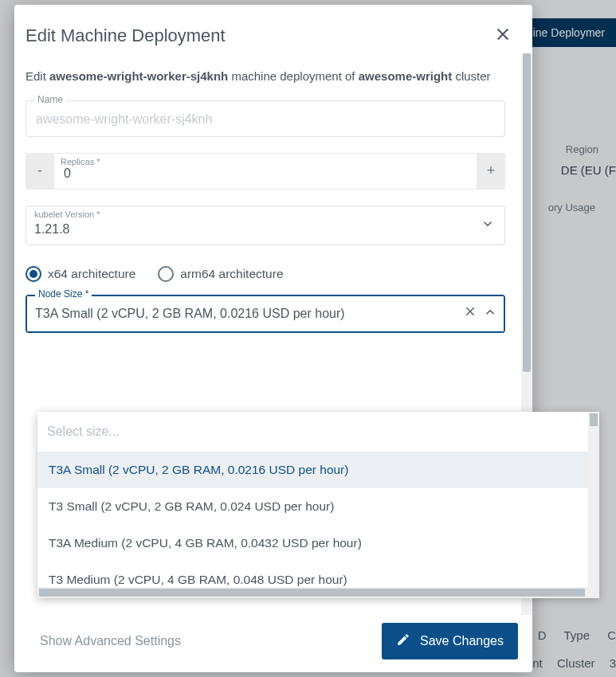 The height and width of the screenshot is (677, 616). What do you see at coordinates (273, 29) in the screenshot?
I see `modal-header: Edit Machine Deployment` at bounding box center [273, 29].